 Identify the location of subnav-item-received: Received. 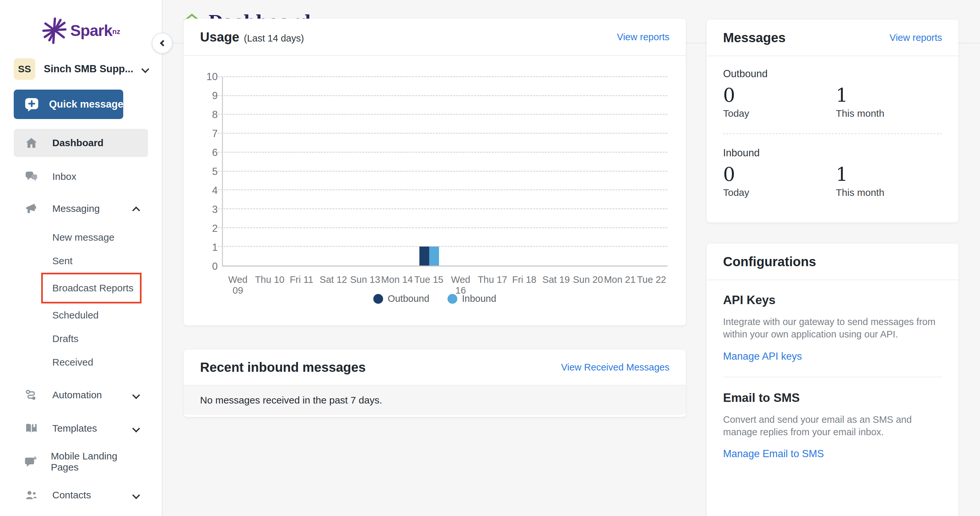
(81, 362).